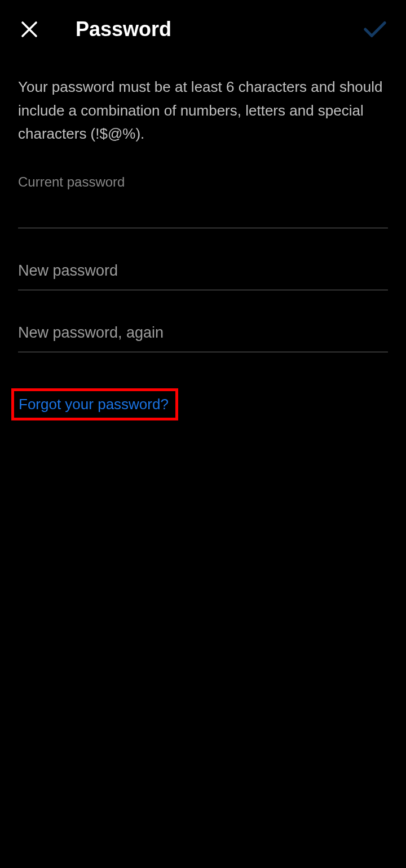  What do you see at coordinates (203, 269) in the screenshot?
I see `new-password-input` at bounding box center [203, 269].